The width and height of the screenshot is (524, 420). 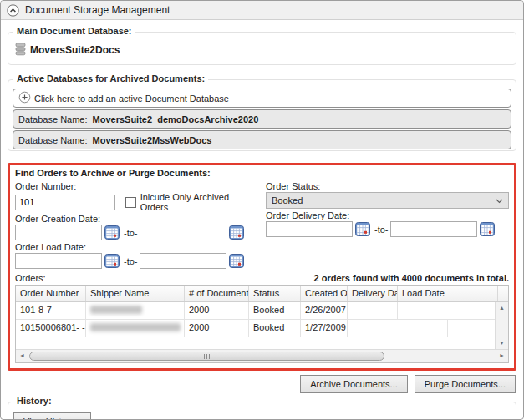 What do you see at coordinates (262, 329) in the screenshot?
I see `table-row: 10150006801- - - 2000 Booked 1/27/2009` at bounding box center [262, 329].